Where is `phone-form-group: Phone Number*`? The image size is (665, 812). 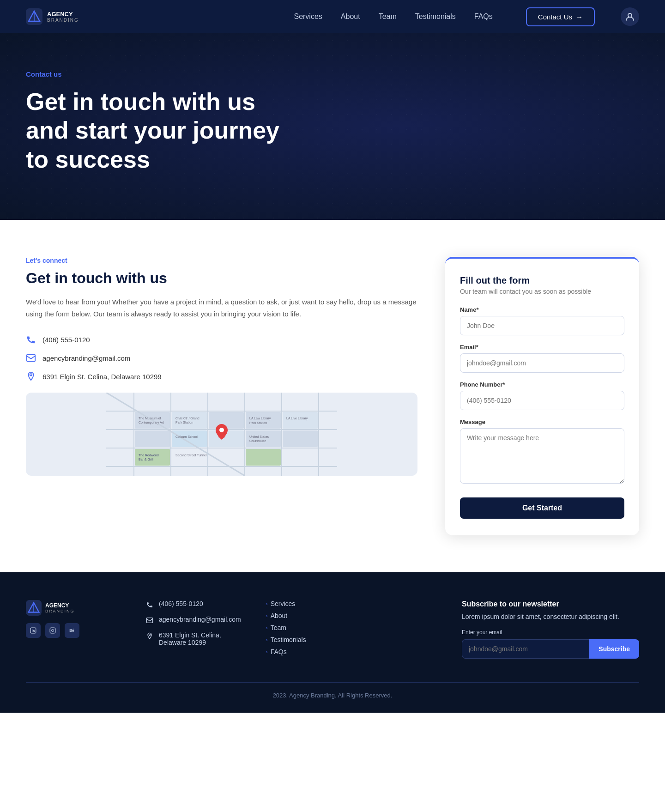
phone-form-group: Phone Number* is located at coordinates (542, 395).